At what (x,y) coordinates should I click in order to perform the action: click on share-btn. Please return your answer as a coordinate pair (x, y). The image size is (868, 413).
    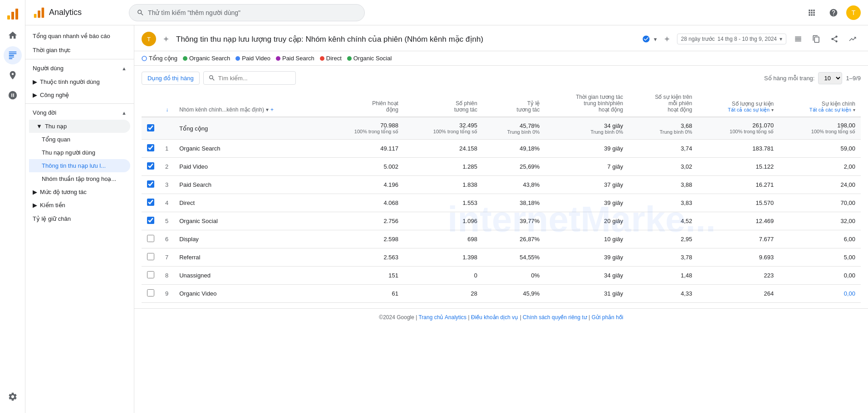
    Looking at the image, I should click on (834, 39).